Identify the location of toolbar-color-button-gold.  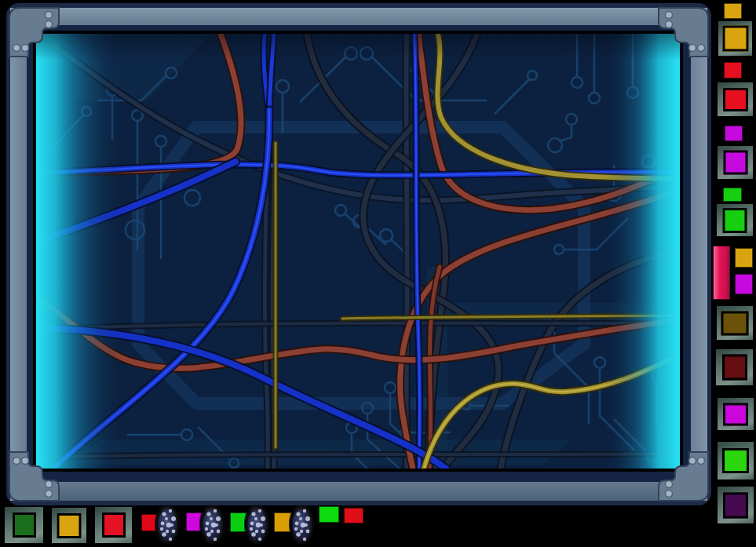
(69, 526).